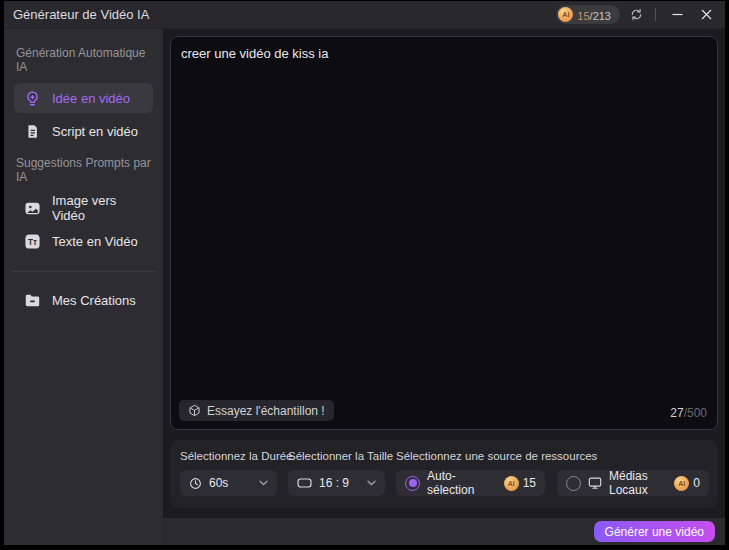 The height and width of the screenshot is (550, 729). I want to click on sidebar-item-idea-to-video: Idée en vidéo, so click(84, 98).